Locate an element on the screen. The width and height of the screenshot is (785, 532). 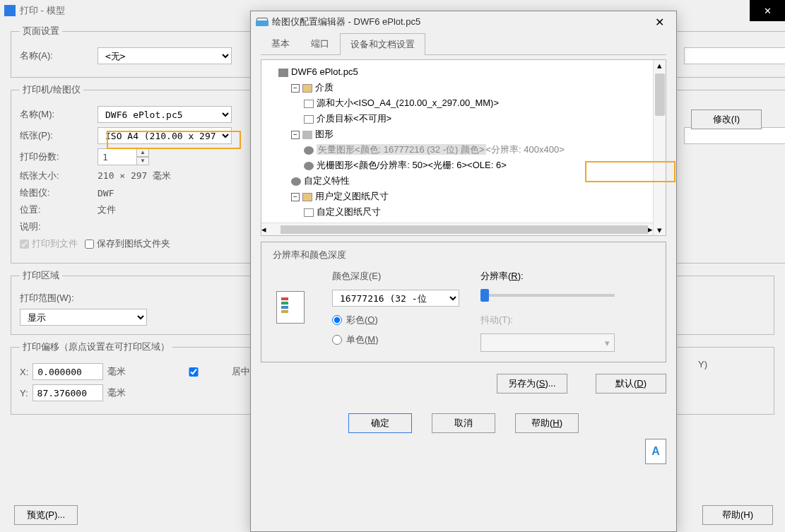
save-to-sheet-checkbox: 保存到图纸文件夹 is located at coordinates (127, 244).